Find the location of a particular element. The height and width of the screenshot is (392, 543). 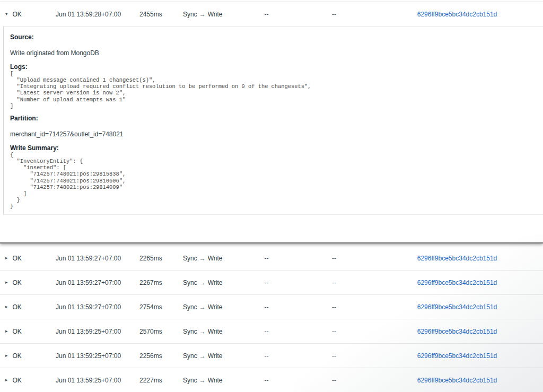

duration-cell: 2267ms is located at coordinates (160, 283).